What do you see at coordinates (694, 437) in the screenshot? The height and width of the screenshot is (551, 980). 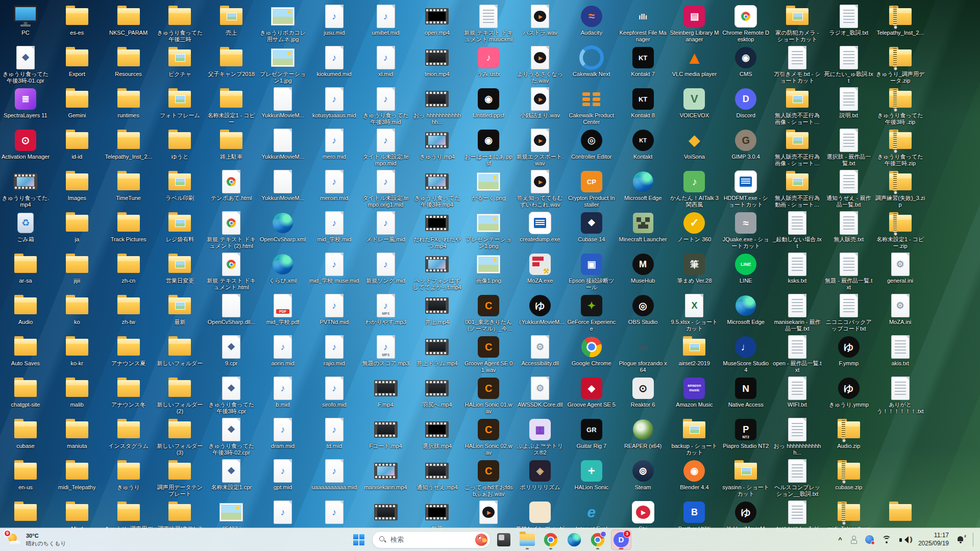 I see `desktop-icon: backup - ショートカット` at bounding box center [694, 437].